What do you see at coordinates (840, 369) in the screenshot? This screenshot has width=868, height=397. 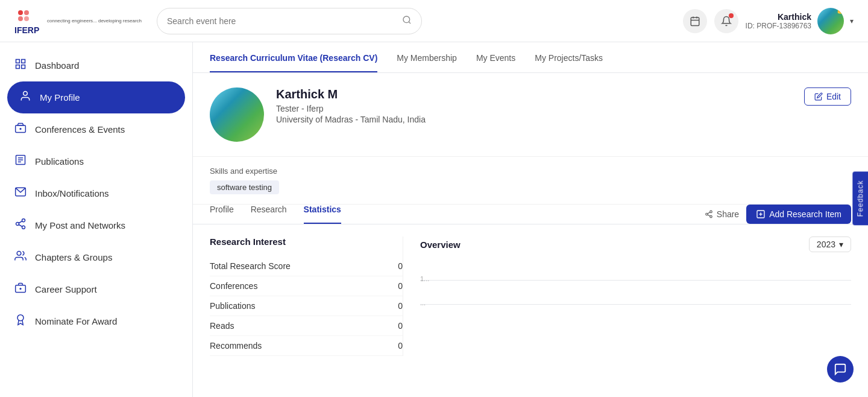 I see `chat-bubble-button` at bounding box center [840, 369].